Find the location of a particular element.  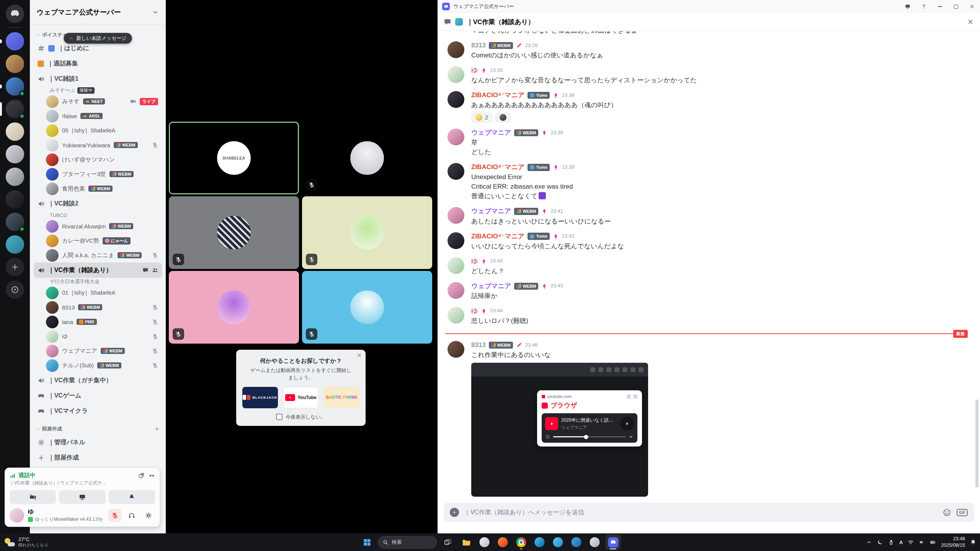

activity-tile-youtube: YouTube is located at coordinates (301, 398).